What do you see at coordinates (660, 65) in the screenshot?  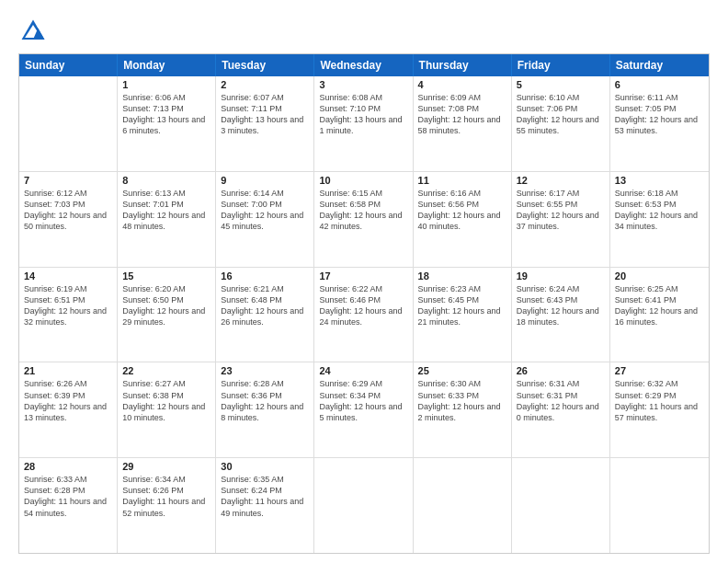 I see `weekday-header-saturday: Saturday` at bounding box center [660, 65].